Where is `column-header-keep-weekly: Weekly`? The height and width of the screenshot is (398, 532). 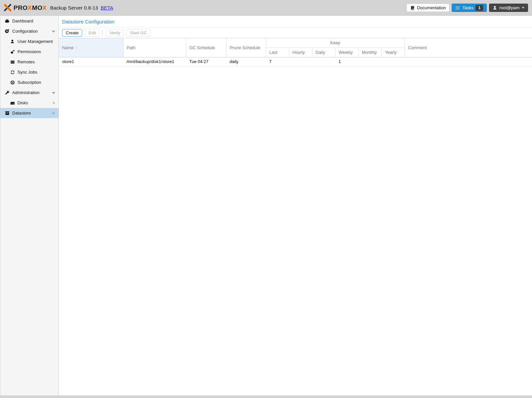
column-header-keep-weekly: Weekly is located at coordinates (347, 52).